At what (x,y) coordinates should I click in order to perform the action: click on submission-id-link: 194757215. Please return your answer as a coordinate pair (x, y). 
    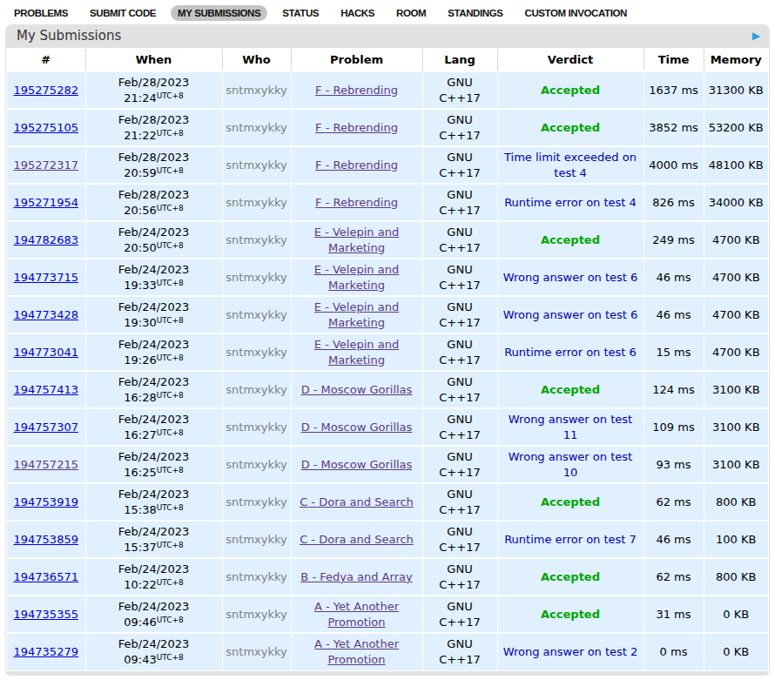
    Looking at the image, I should click on (46, 465).